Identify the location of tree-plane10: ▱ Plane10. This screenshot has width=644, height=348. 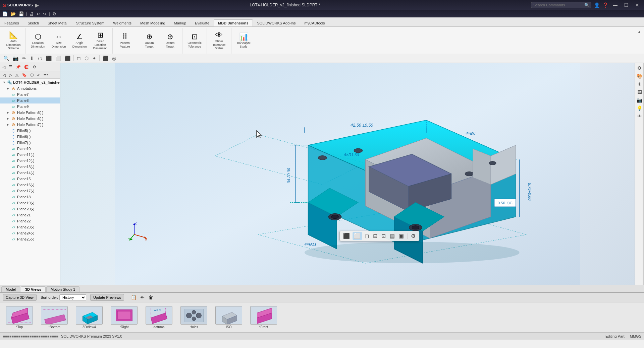
(30, 149).